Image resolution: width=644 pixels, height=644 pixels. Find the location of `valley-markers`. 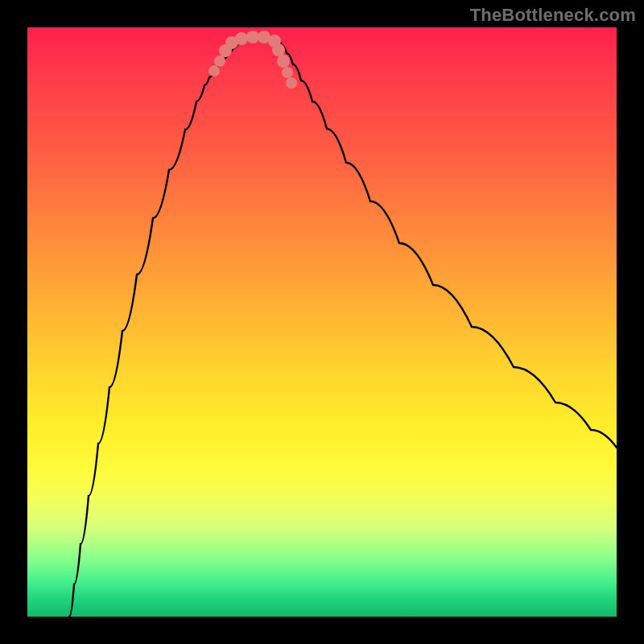

valley-markers is located at coordinates (253, 60).